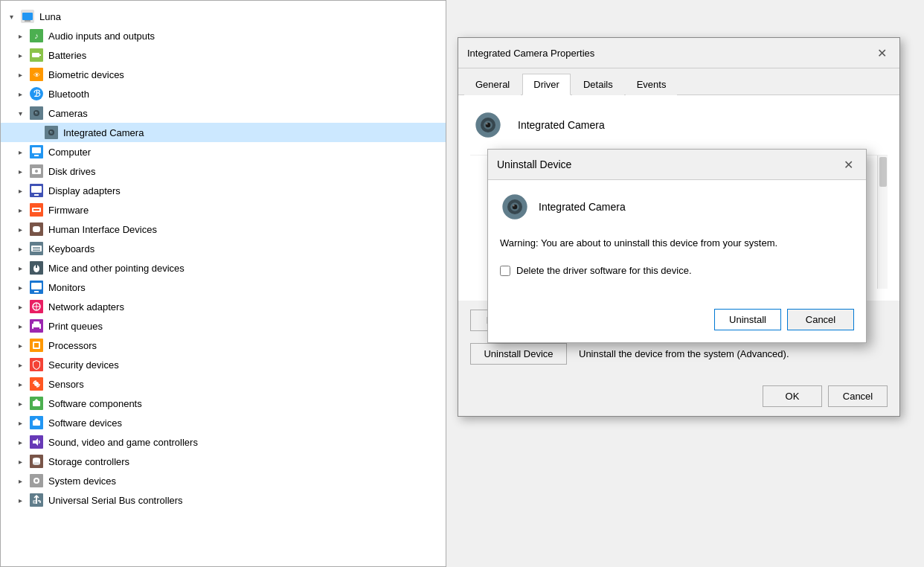 Image resolution: width=924 pixels, height=567 pixels. I want to click on properties-close-button: ✕, so click(882, 53).